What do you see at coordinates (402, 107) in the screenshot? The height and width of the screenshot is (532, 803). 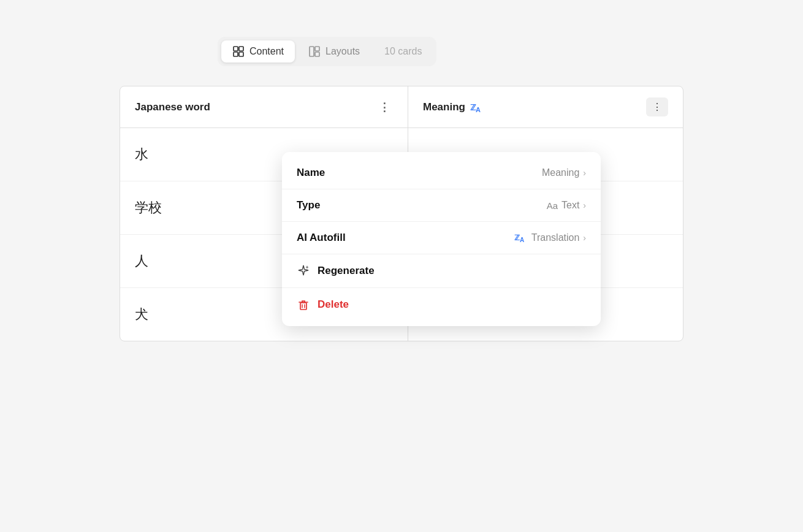 I see `table-header: Japanese word ⋮ Meaning ℤ A ⋮` at bounding box center [402, 107].